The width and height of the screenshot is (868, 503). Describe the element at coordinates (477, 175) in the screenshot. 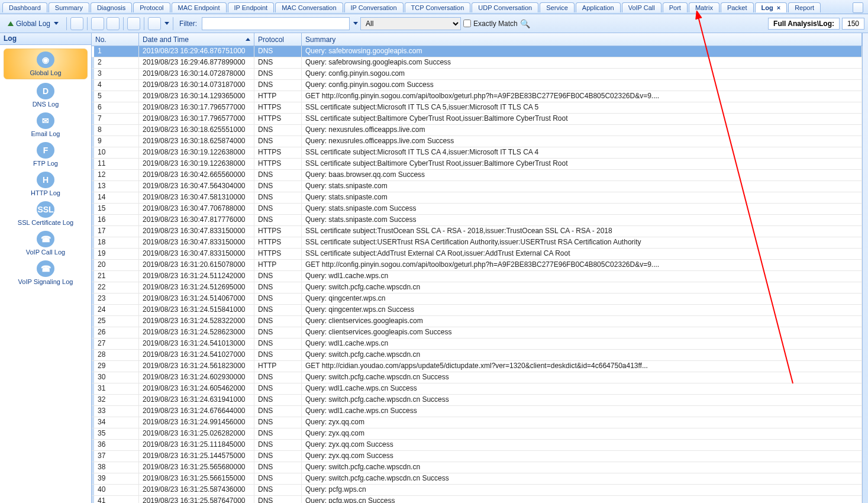

I see `table-row: 122019/08/23 16:30:42.665560000DNSQuery:…` at that location.